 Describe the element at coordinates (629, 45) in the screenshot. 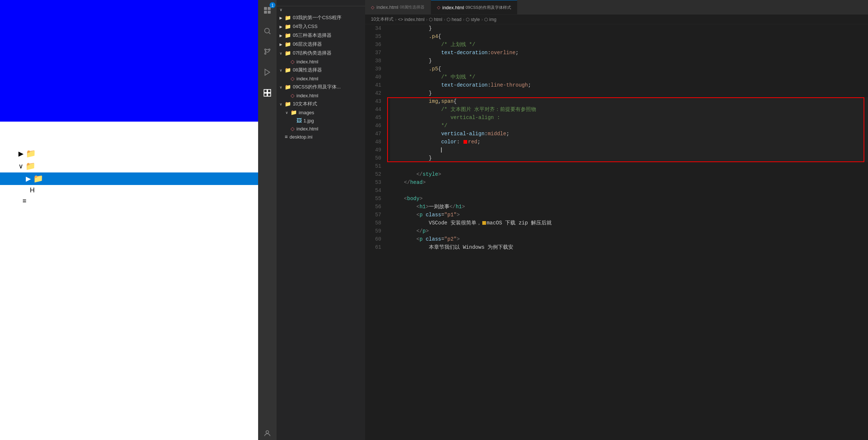

I see `code-line: /* 上划线 */` at that location.